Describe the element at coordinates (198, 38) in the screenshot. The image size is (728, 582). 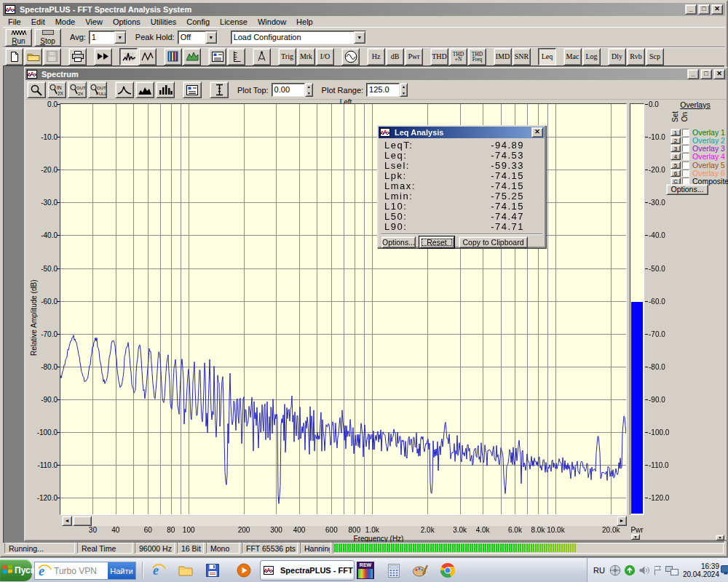
I see `peak-hold-combo: Off ▼` at that location.